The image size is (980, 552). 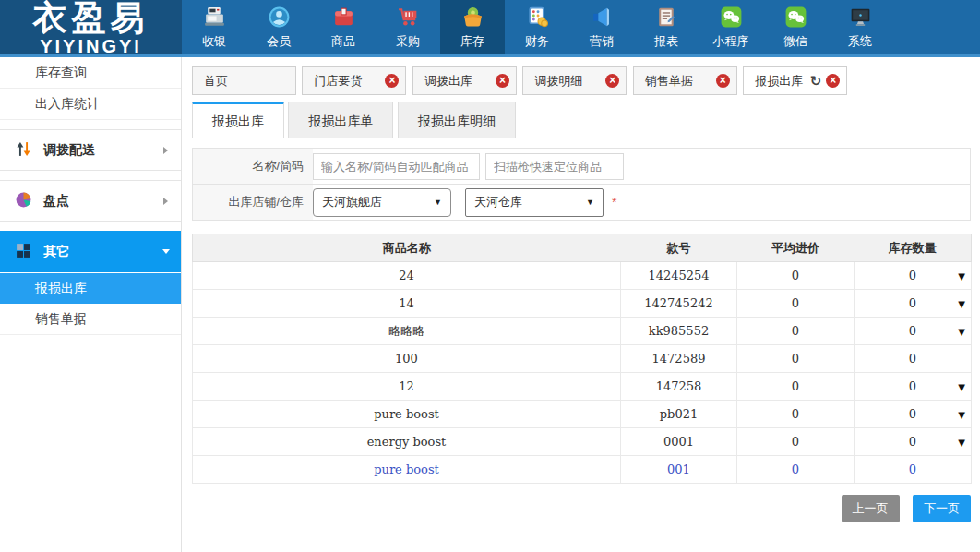 I want to click on cell-style-no: 142745242, so click(x=679, y=304).